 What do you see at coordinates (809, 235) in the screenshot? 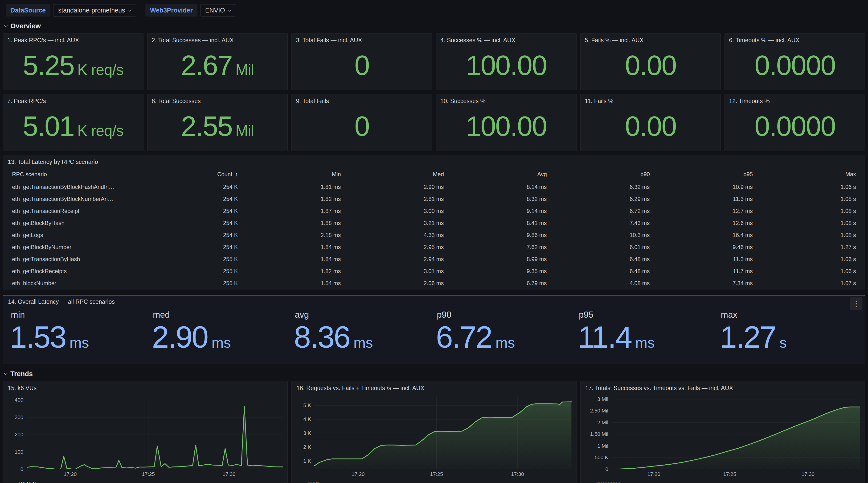
I see `metric-cell: 1.08 s` at bounding box center [809, 235].